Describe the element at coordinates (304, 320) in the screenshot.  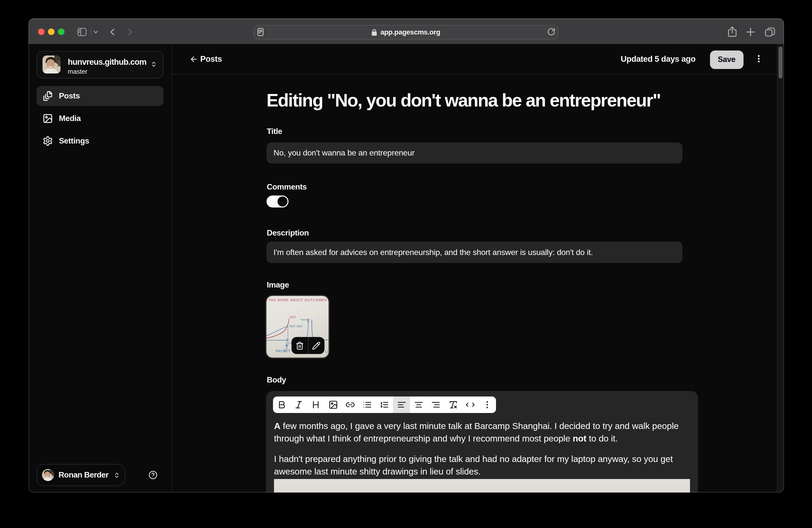
I see `svg-text: TWoHo` at that location.